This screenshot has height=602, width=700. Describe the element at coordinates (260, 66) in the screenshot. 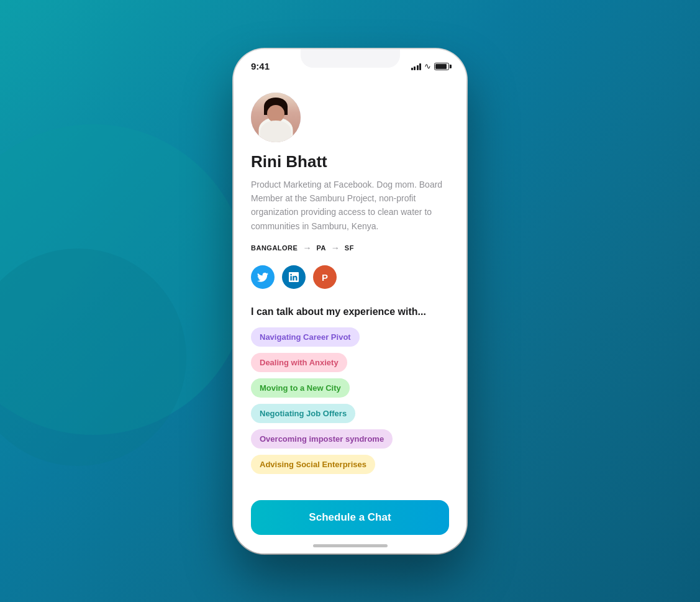

I see `status-time: 9:41` at that location.